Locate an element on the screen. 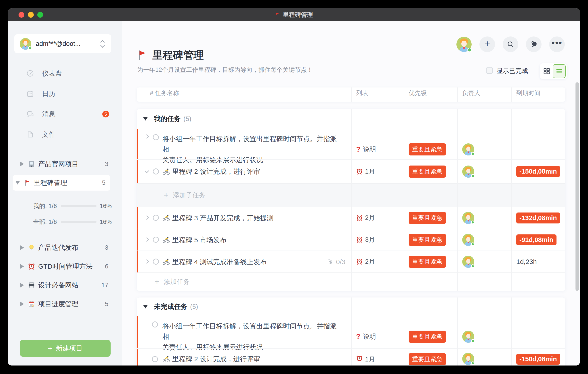 The image size is (588, 374). search-button is located at coordinates (511, 44).